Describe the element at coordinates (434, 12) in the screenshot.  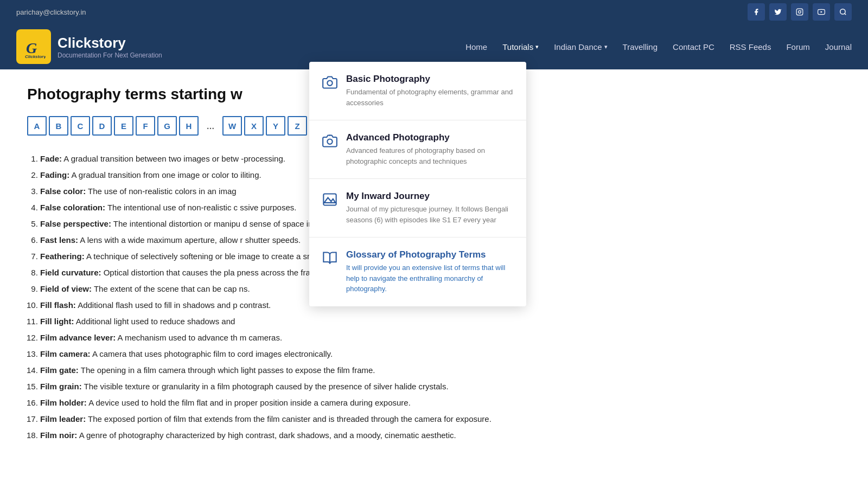
I see `top-bar: parichay@clickstory.in` at that location.